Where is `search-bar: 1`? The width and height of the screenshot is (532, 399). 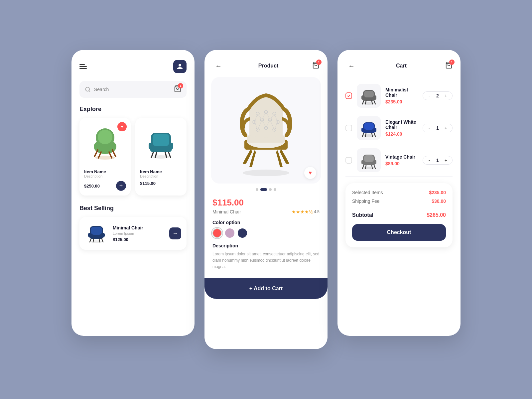
search-bar: 1 is located at coordinates (133, 89).